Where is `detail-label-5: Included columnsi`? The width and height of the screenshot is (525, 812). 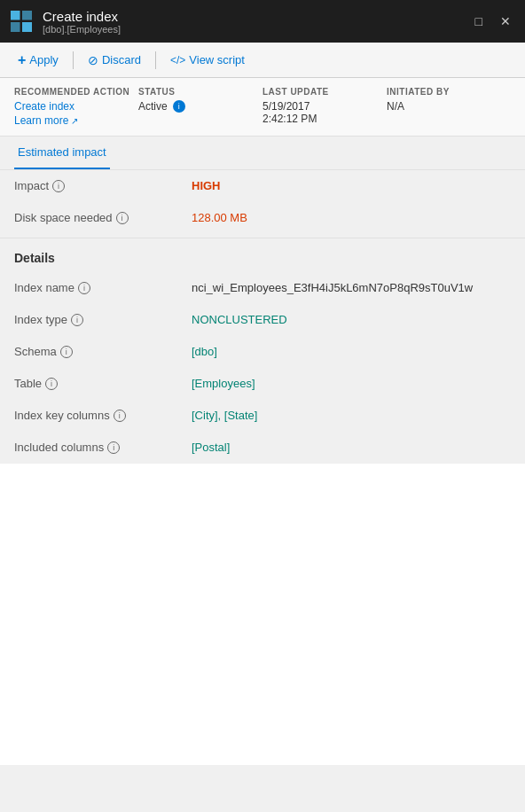
detail-label-5: Included columnsi is located at coordinates (103, 447).